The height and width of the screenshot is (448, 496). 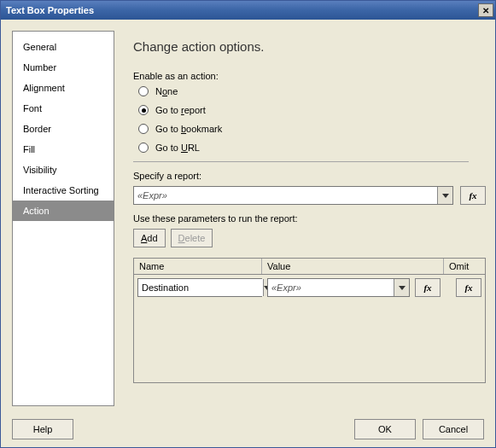 I want to click on radio-go-to-bookmark: Go to bookmark, so click(x=312, y=129).